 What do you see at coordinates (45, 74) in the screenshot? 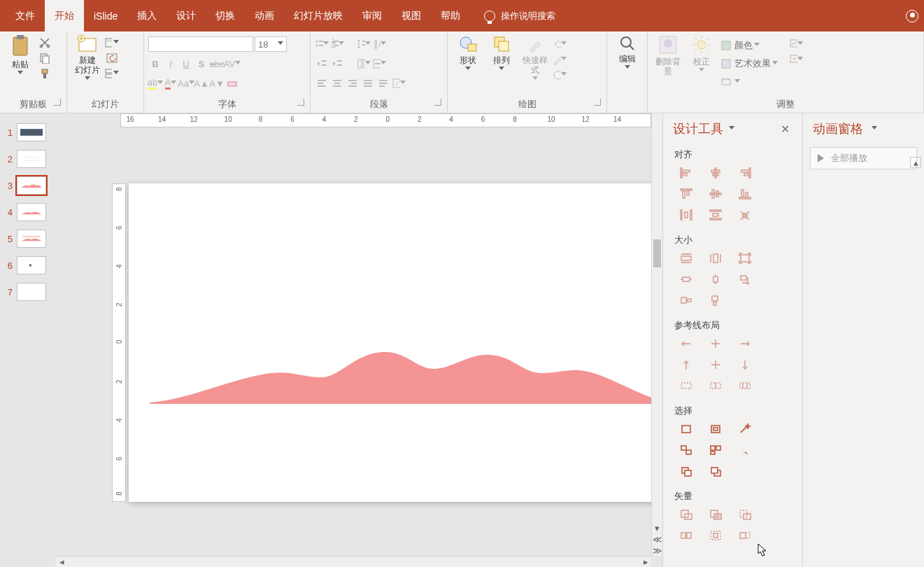
I see `format-painter-button` at bounding box center [45, 74].